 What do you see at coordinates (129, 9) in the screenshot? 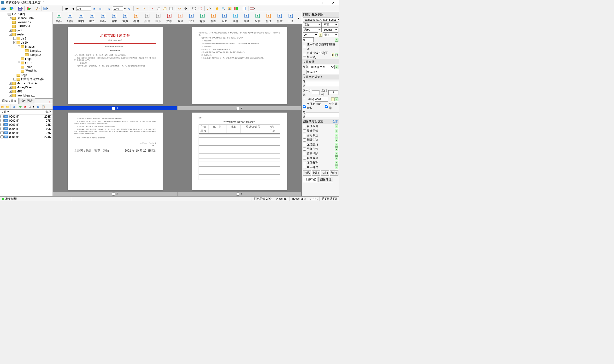
I see `zoom-out-button: ⊖` at bounding box center [129, 9].